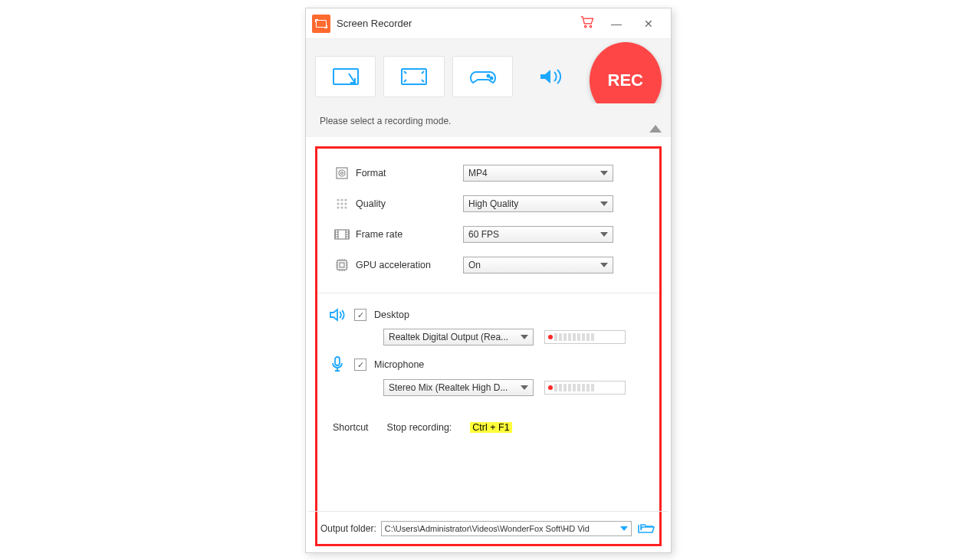 The image size is (979, 560). I want to click on format-icon, so click(342, 173).